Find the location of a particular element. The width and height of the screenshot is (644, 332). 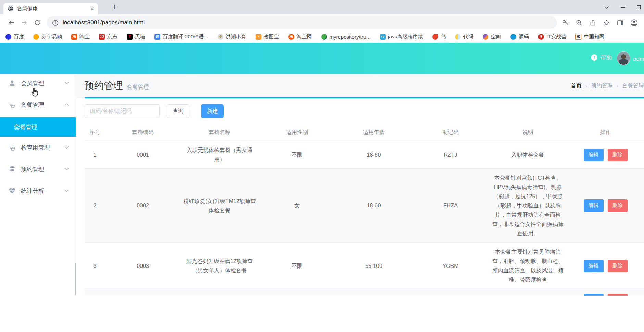

query-button: 查询 is located at coordinates (178, 111).